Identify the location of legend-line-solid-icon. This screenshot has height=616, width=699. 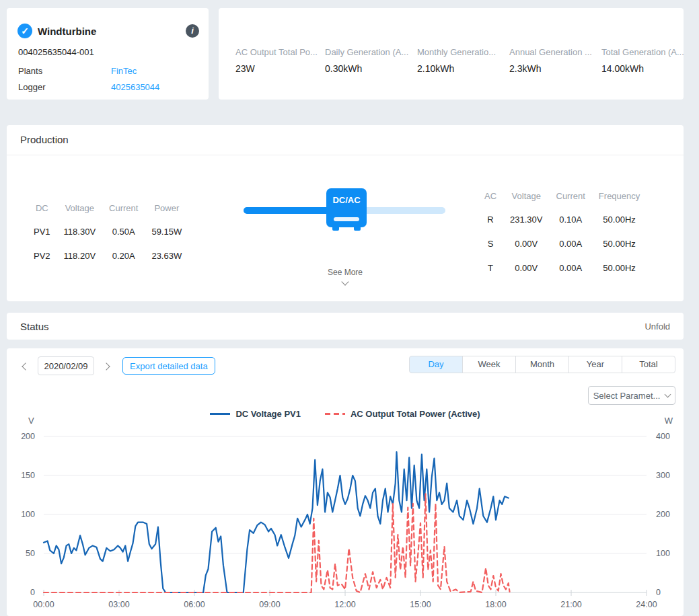
(220, 414).